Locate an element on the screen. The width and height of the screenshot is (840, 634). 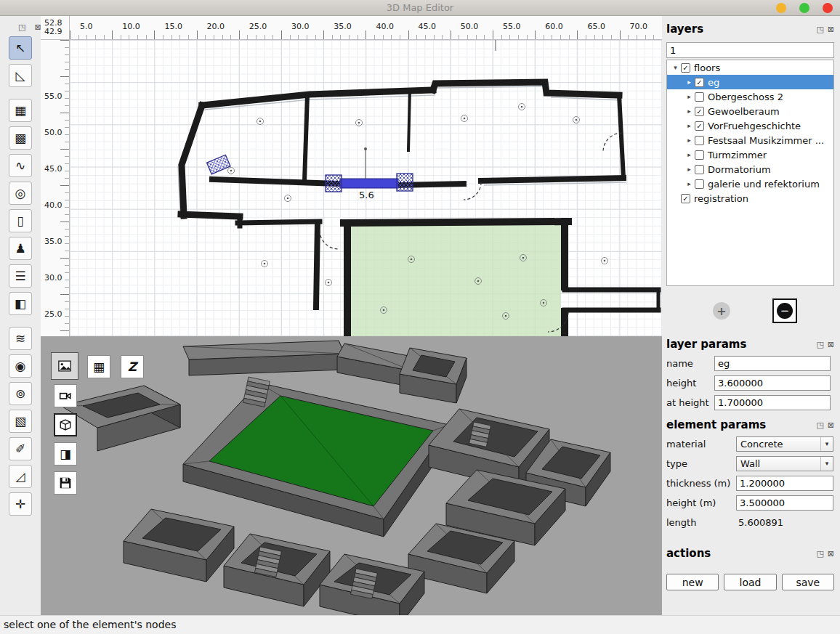
pattern-icon: ▩ is located at coordinates (20, 138).